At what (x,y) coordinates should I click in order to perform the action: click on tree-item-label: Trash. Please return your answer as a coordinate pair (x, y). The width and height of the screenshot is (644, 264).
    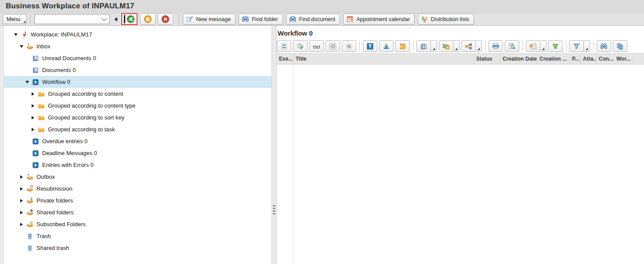
    Looking at the image, I should click on (43, 236).